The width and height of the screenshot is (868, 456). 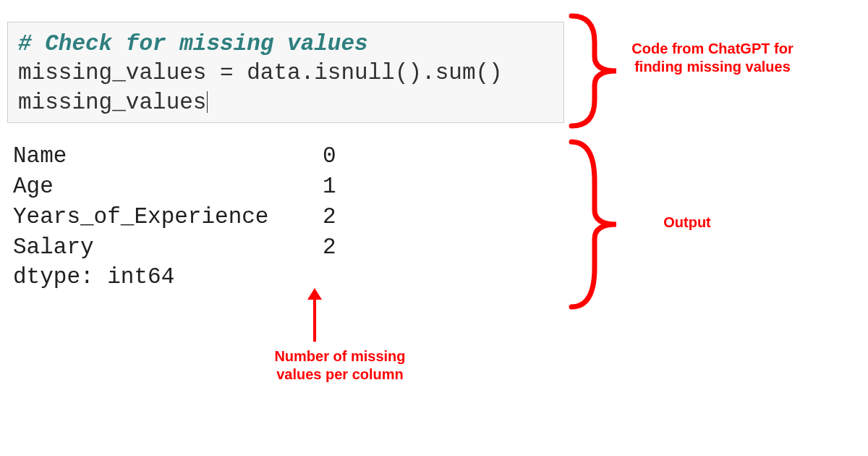 What do you see at coordinates (175, 277) in the screenshot?
I see `output-dtype: dtype: int64` at bounding box center [175, 277].